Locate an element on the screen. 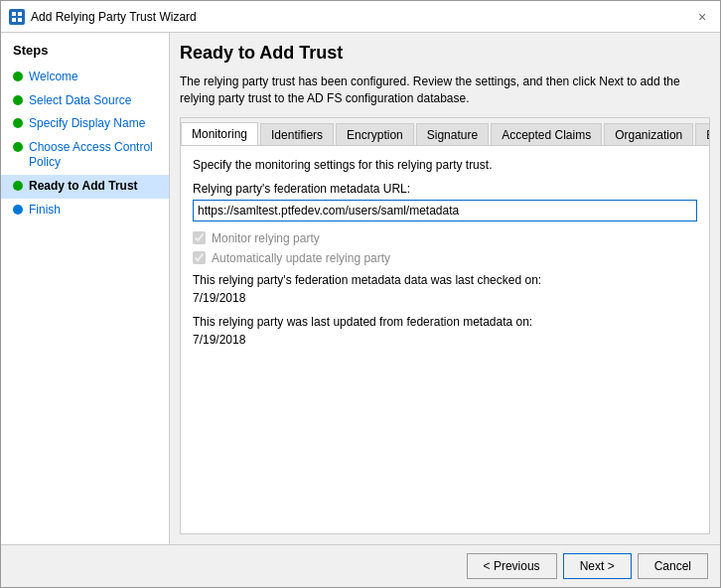 This screenshot has height=588, width=721. dot-ready is located at coordinates (18, 186).